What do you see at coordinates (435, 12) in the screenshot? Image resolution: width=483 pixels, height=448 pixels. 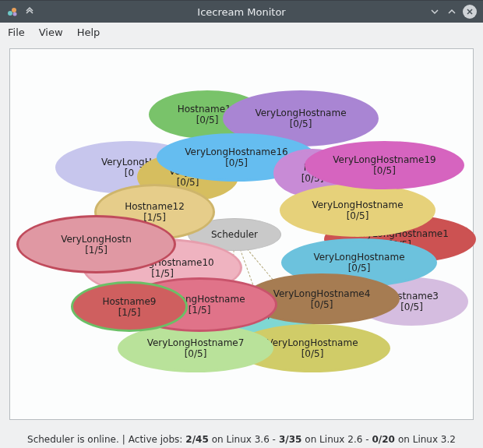 I see `minimize-icon` at bounding box center [435, 12].